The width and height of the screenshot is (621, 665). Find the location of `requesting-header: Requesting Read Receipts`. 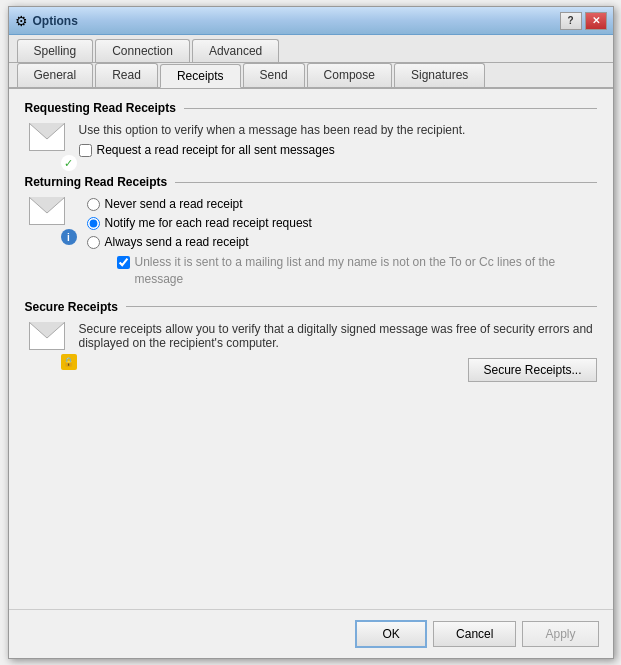

requesting-header: Requesting Read Receipts is located at coordinates (311, 108).